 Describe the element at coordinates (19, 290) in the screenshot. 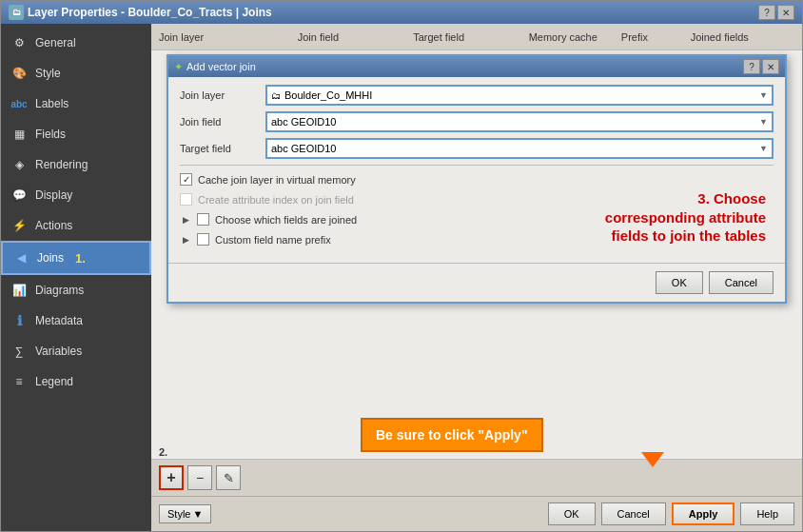

I see `diagrams-icon: 📊` at that location.